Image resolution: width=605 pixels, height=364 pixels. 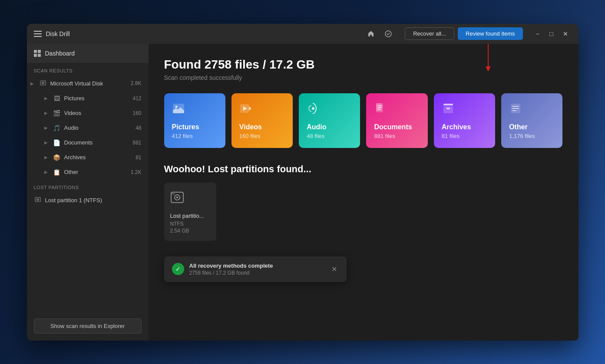 I want to click on audio-count: 48, so click(x=138, y=128).